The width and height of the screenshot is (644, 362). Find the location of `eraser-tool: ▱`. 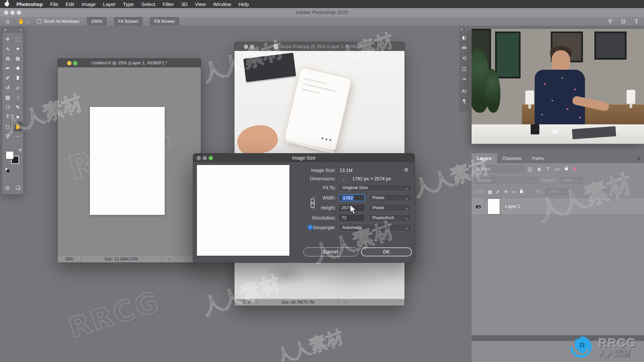

eraser-tool: ▱ is located at coordinates (18, 88).